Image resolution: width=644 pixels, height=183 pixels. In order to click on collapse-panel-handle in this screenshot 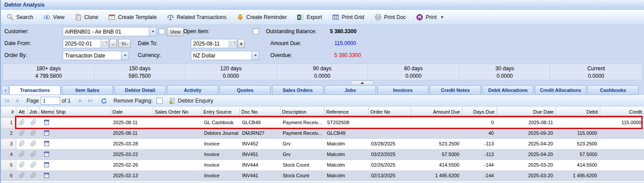, I will do `click(362, 82)`.